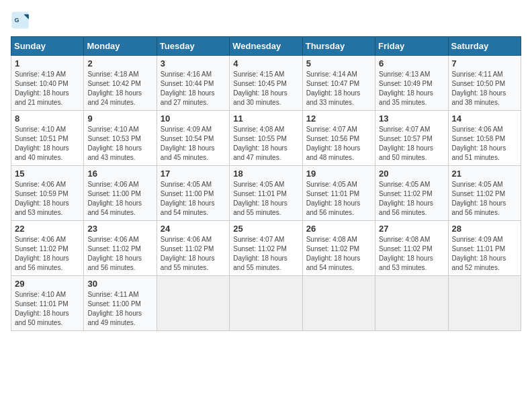 The image size is (532, 411). What do you see at coordinates (120, 309) in the screenshot?
I see `day-info: Sunrise: 4:11 AM Sunset: 11:00 PM Daylig…` at bounding box center [120, 309].